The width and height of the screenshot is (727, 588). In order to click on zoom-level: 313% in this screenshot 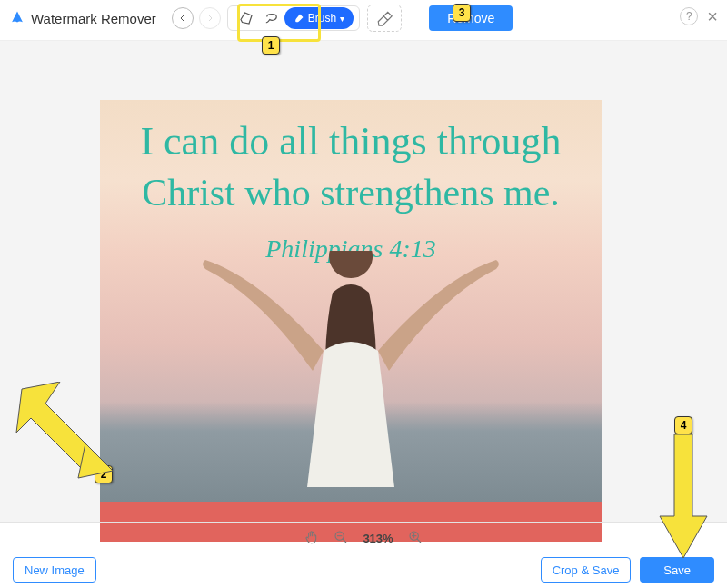, I will do `click(378, 538)`.